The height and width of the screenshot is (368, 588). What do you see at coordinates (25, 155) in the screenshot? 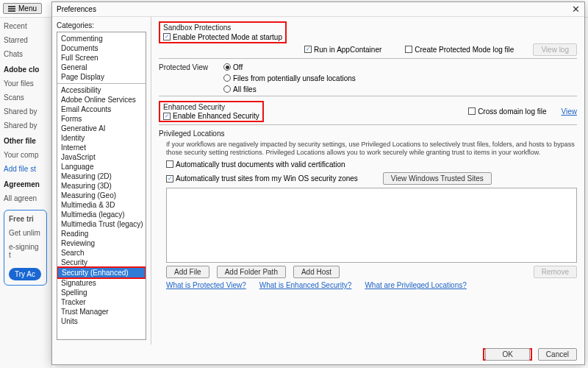
I see `sidebar-item-comp: Your comp` at bounding box center [25, 155].